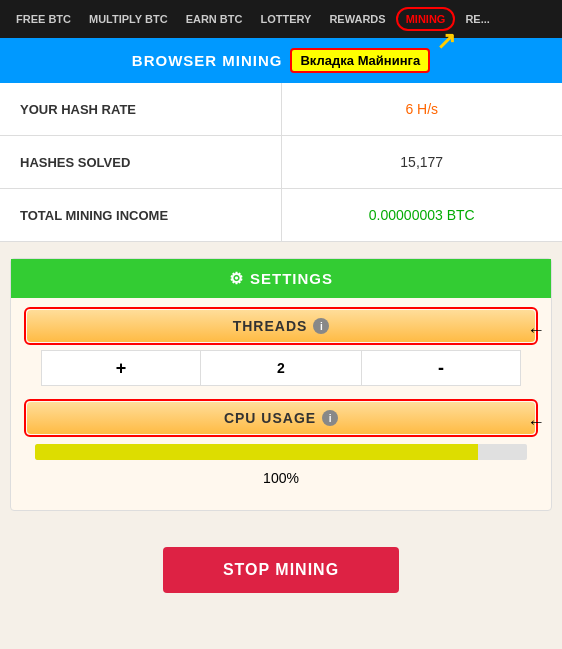 This screenshot has height=649, width=562. I want to click on stop-mining-button: STOP MINING, so click(281, 570).